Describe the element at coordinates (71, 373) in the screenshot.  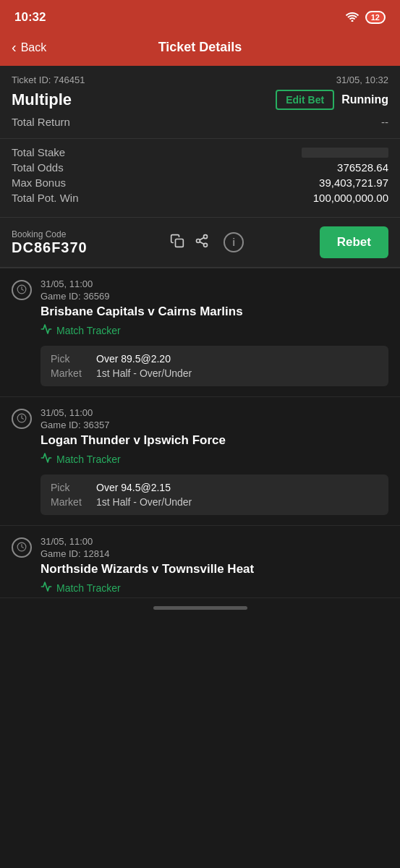
I see `market-label: Market` at that location.